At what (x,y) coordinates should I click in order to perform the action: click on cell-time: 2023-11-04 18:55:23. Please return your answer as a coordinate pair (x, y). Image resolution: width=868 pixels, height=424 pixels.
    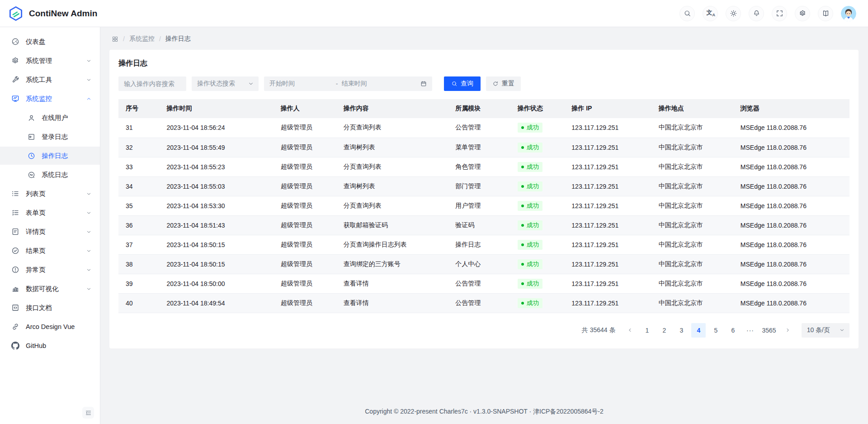
    Looking at the image, I should click on (217, 167).